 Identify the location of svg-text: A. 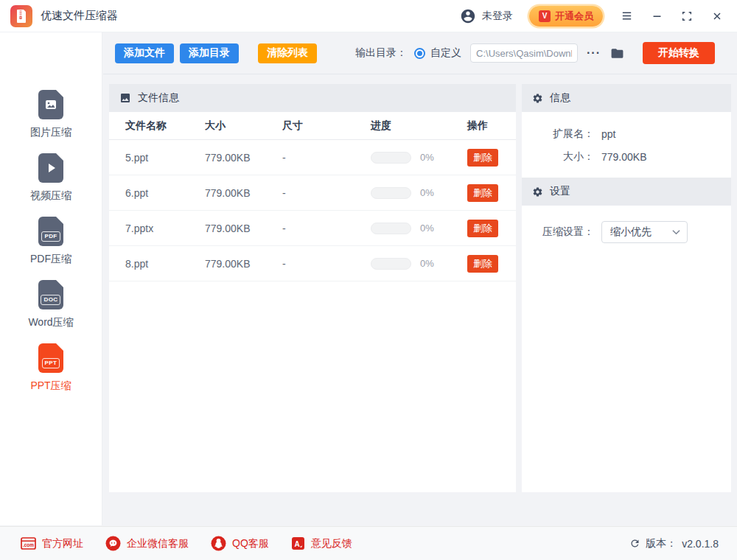
(296, 544).